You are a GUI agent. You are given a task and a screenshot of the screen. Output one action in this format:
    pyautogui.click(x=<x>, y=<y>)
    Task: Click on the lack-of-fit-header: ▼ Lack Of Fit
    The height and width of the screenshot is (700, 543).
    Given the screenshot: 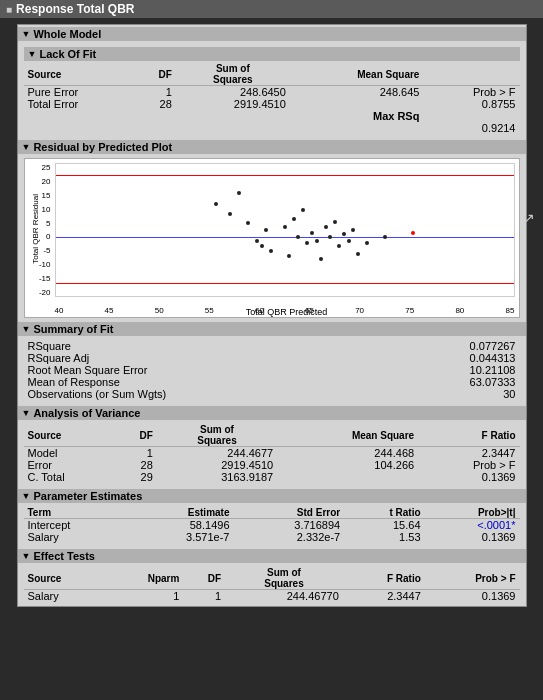 What is the action you would take?
    pyautogui.click(x=272, y=54)
    